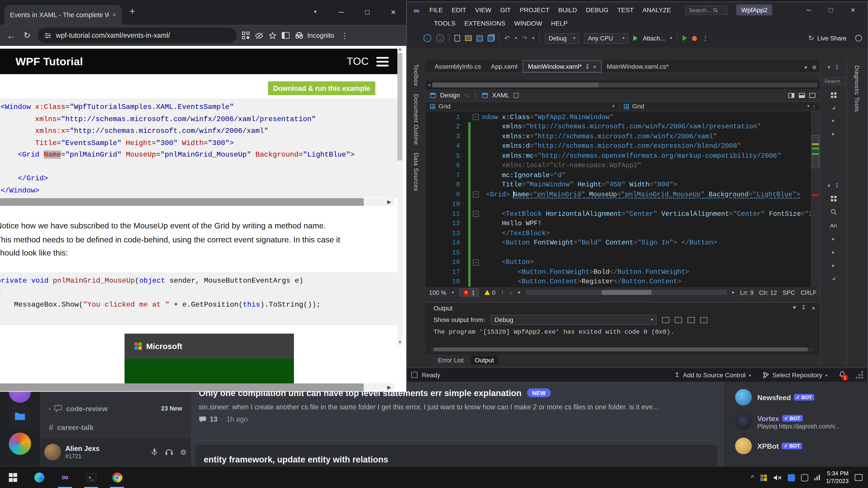  What do you see at coordinates (416, 75) in the screenshot?
I see `tab-toolbox: Toolbox` at bounding box center [416, 75].